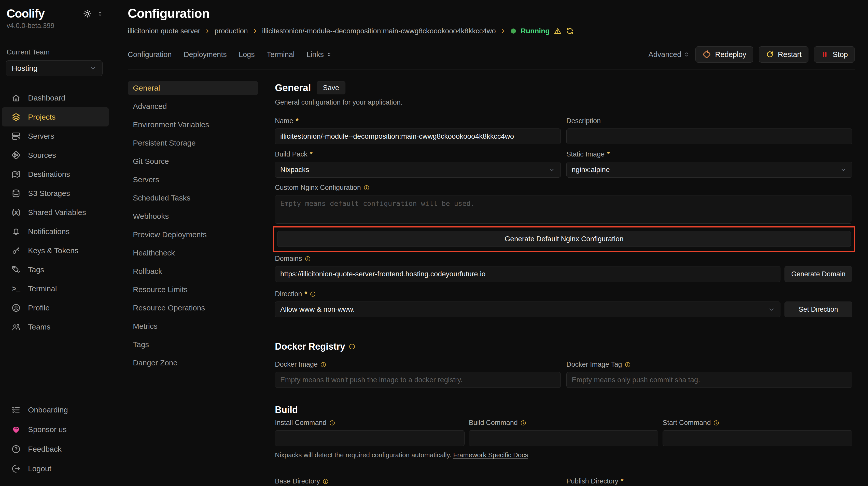  Describe the element at coordinates (55, 327) in the screenshot. I see `sidebar-item-teams: Teams` at that location.